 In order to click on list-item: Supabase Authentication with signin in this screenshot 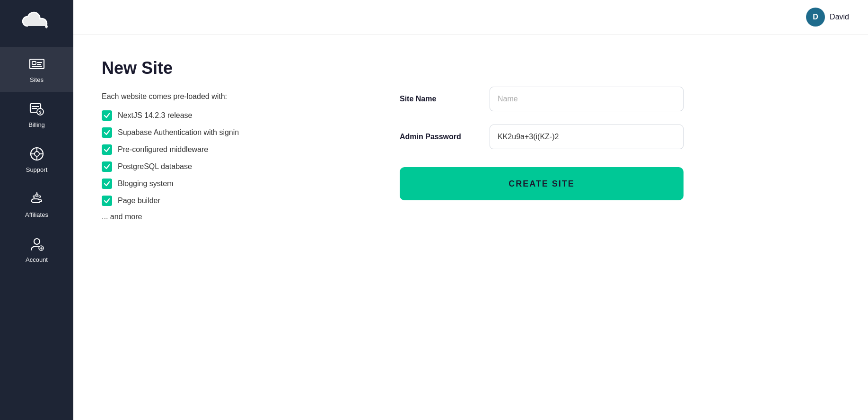, I will do `click(232, 133)`.